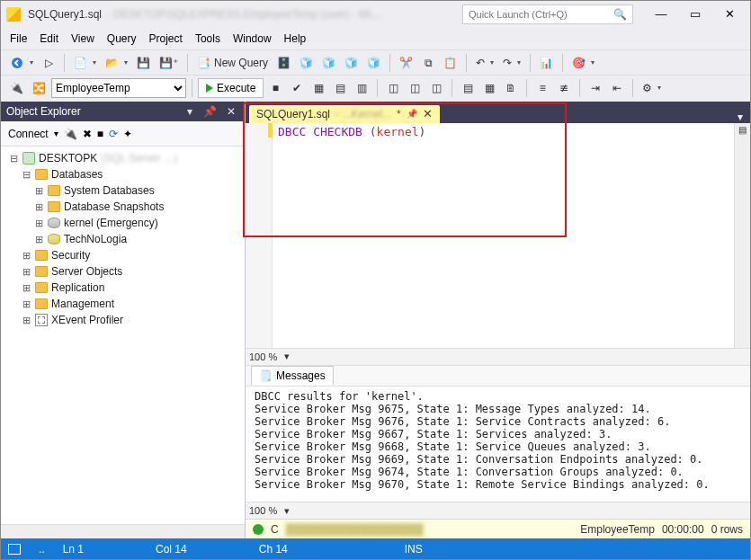 The image size is (751, 560). Describe the element at coordinates (252, 39) in the screenshot. I see `menu-window: Window` at that location.